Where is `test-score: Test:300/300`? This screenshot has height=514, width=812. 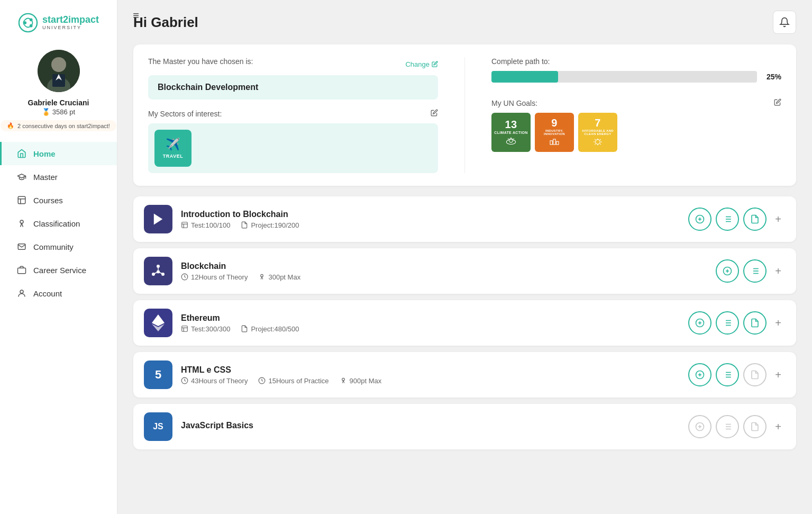 test-score: Test:300/300 is located at coordinates (205, 329).